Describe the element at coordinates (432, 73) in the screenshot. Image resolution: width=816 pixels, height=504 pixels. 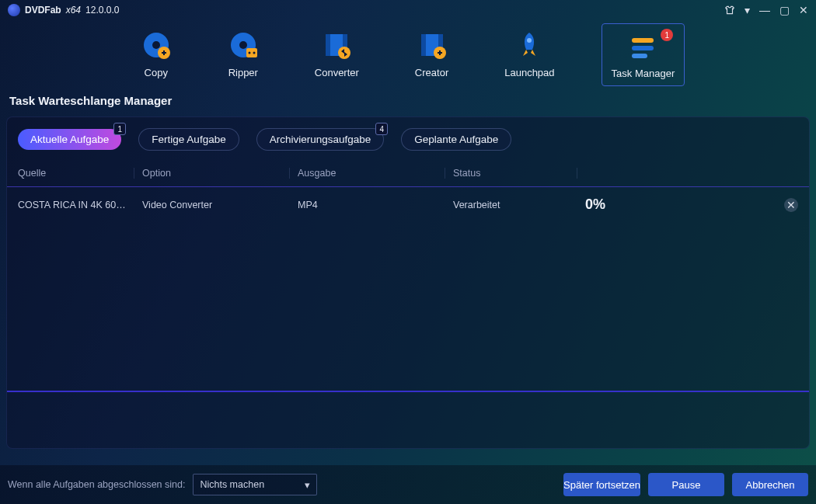
I see `nav-label: Creator` at that location.